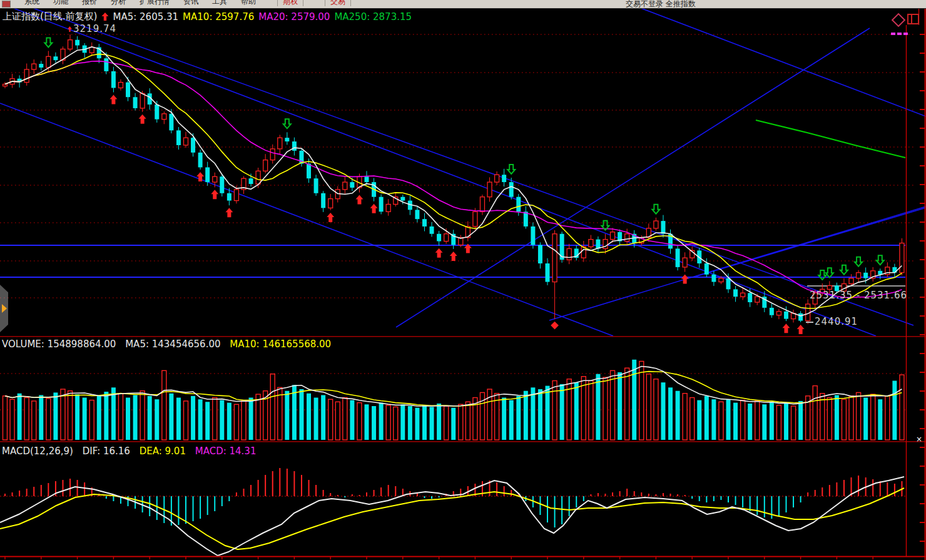  Describe the element at coordinates (913, 19) in the screenshot. I see `window-layout-icon` at that location.